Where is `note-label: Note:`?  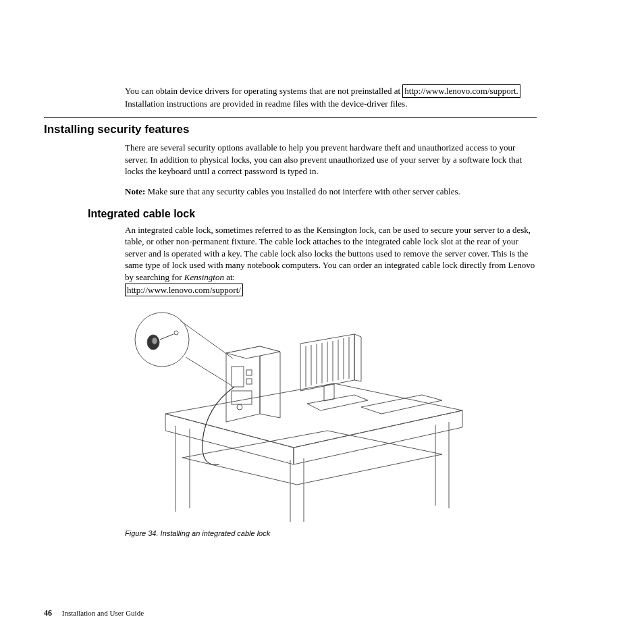 note-label: Note: is located at coordinates (135, 192).